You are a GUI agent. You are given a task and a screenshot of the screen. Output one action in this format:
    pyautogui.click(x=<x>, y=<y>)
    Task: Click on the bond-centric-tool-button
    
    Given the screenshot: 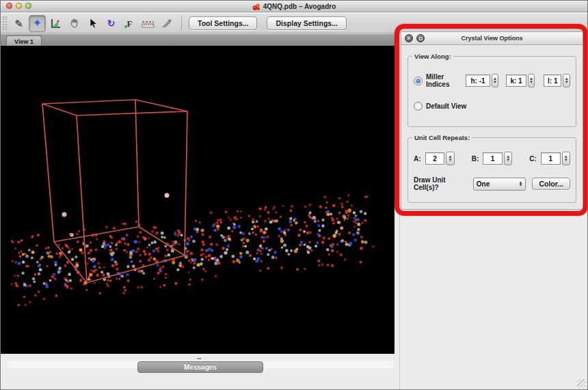 What is the action you would take?
    pyautogui.click(x=56, y=23)
    